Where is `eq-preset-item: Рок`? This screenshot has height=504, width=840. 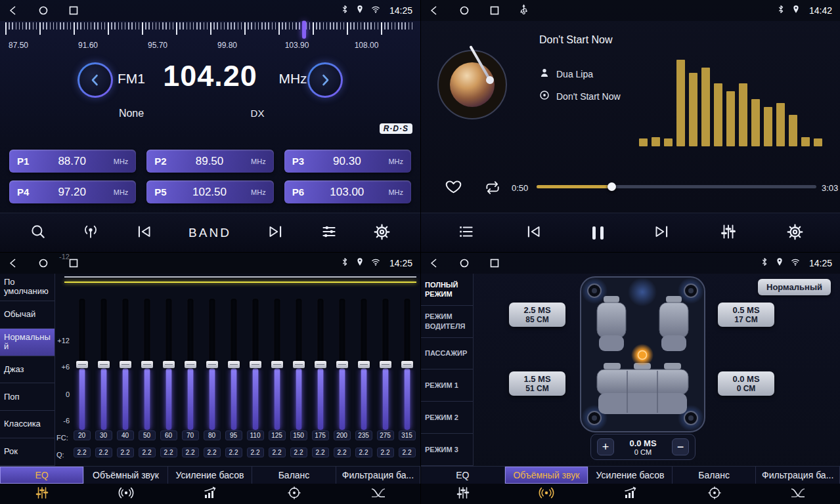
eq-preset-item: Рок is located at coordinates (28, 452).